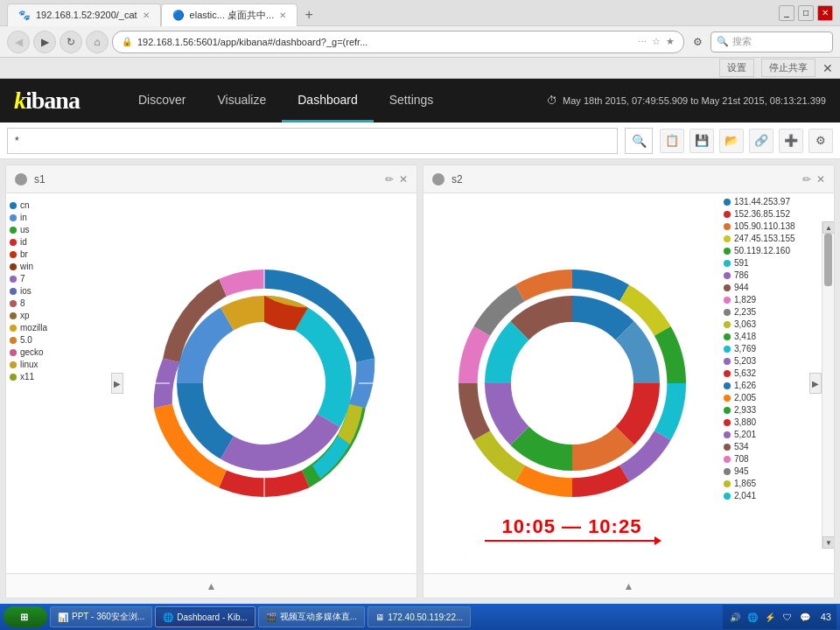 The height and width of the screenshot is (630, 840). What do you see at coordinates (816, 383) in the screenshot?
I see `legend-toggle-s2: ▶` at bounding box center [816, 383].